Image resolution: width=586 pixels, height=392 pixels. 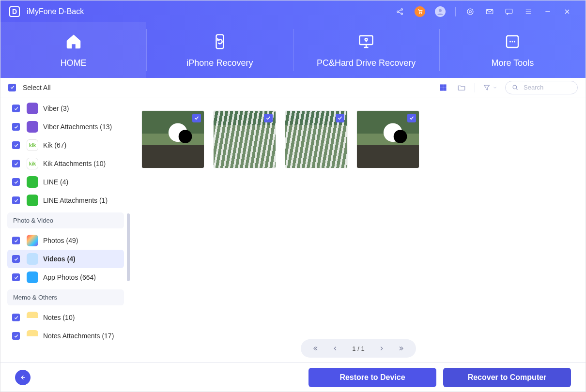 What do you see at coordinates (366, 50) in the screenshot?
I see `nav-pc-recovery: PC&Hard Drive Recovery` at bounding box center [366, 50].